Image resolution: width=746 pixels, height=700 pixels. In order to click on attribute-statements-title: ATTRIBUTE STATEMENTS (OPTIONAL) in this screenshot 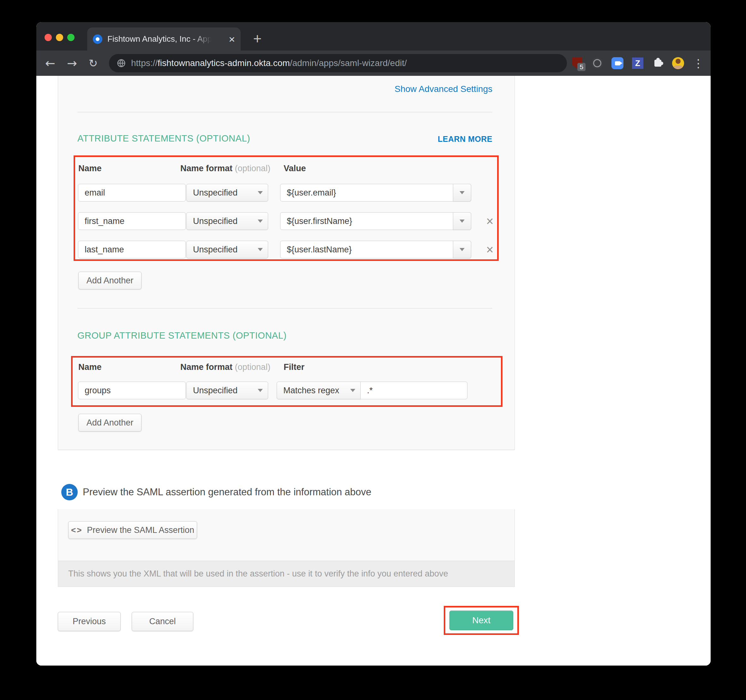, I will do `click(164, 138)`.